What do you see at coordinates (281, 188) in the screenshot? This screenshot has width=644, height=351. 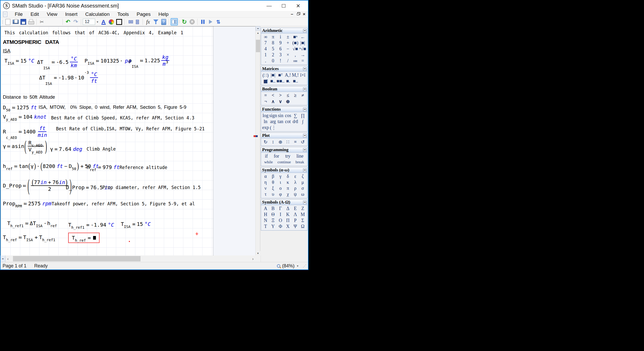 I see `palette-button-_: ο` at bounding box center [281, 188].